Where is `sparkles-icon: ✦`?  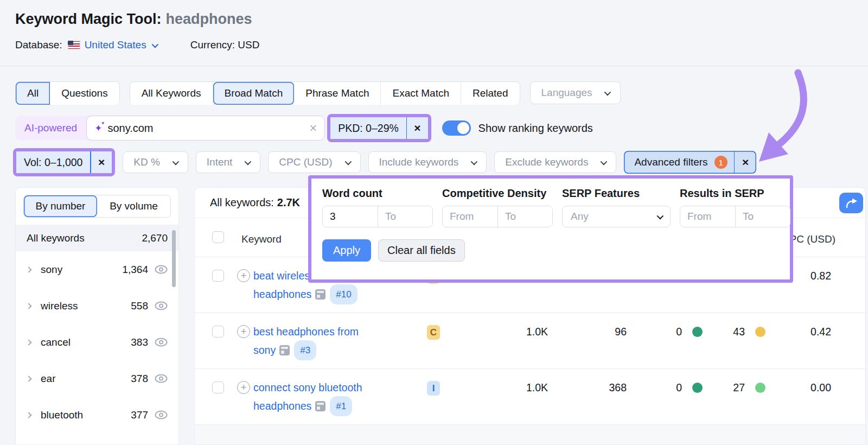 sparkles-icon: ✦ is located at coordinates (98, 128).